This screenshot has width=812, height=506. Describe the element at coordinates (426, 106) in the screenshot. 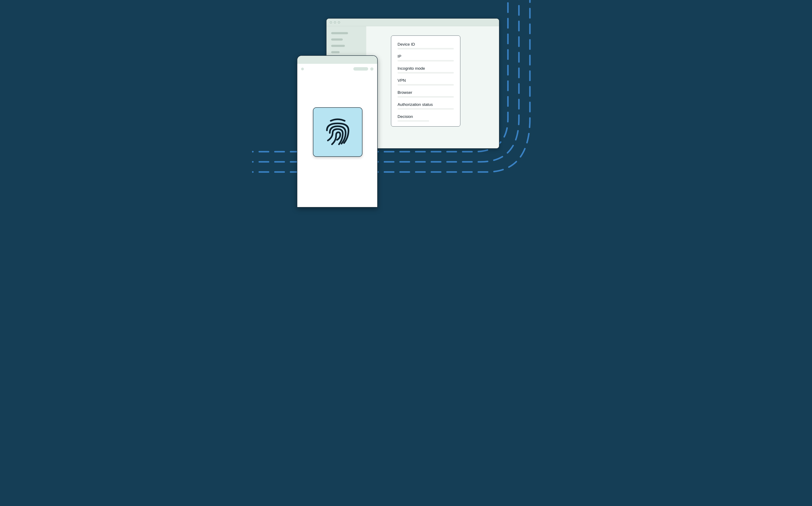

I see `info-row-authorization: Authorization status` at that location.